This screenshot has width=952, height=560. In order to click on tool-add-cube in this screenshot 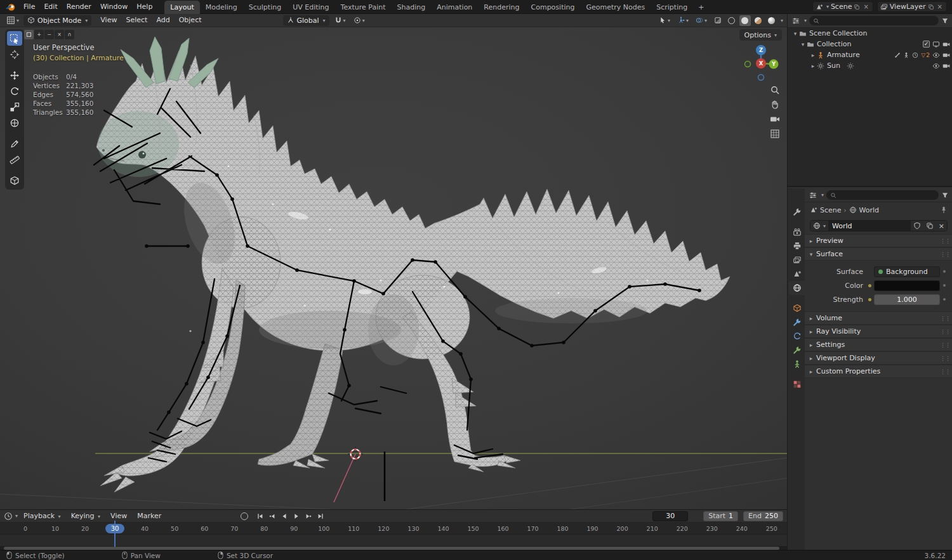, I will do `click(15, 180)`.